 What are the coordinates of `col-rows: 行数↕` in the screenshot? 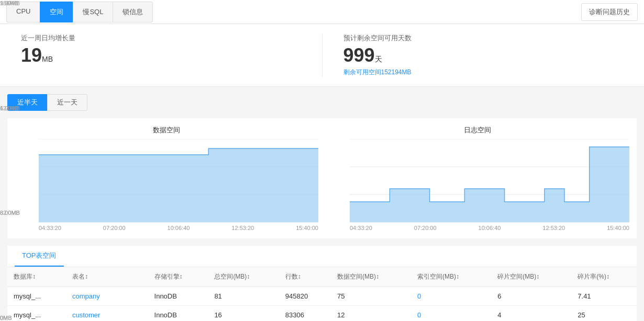 It's located at (305, 277).